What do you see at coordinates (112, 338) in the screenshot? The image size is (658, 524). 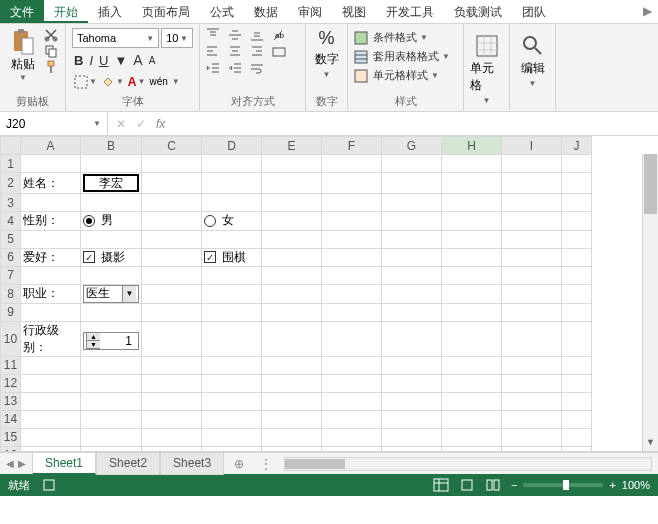 I see `cell-b10: ▲▼1` at bounding box center [112, 338].